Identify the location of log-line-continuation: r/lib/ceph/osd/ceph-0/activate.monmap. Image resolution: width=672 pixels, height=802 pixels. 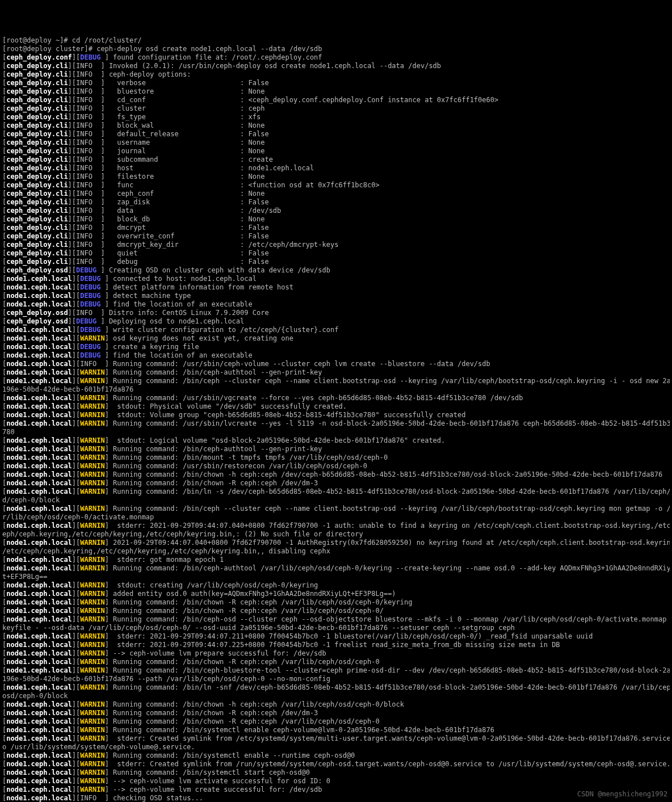
(336, 518).